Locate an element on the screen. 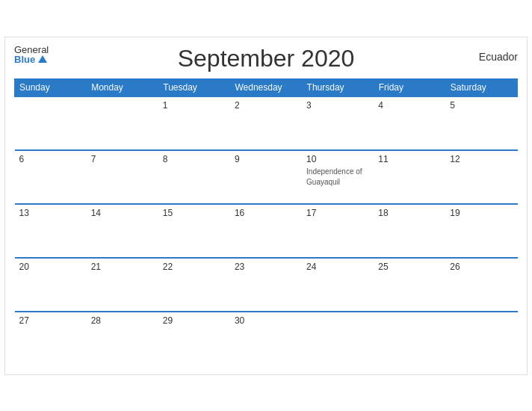 The height and width of the screenshot is (411, 532). day-number: 13 is located at coordinates (51, 213).